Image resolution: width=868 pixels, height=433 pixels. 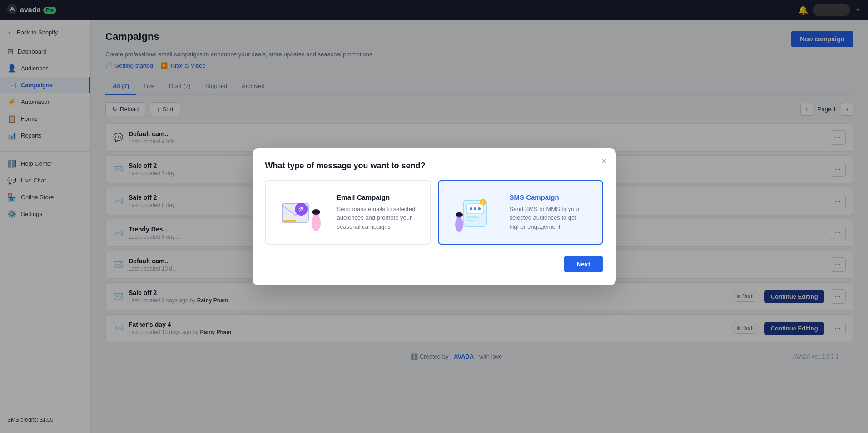 What do you see at coordinates (475, 212) in the screenshot?
I see `sms-campaign-illustration: !` at bounding box center [475, 212].